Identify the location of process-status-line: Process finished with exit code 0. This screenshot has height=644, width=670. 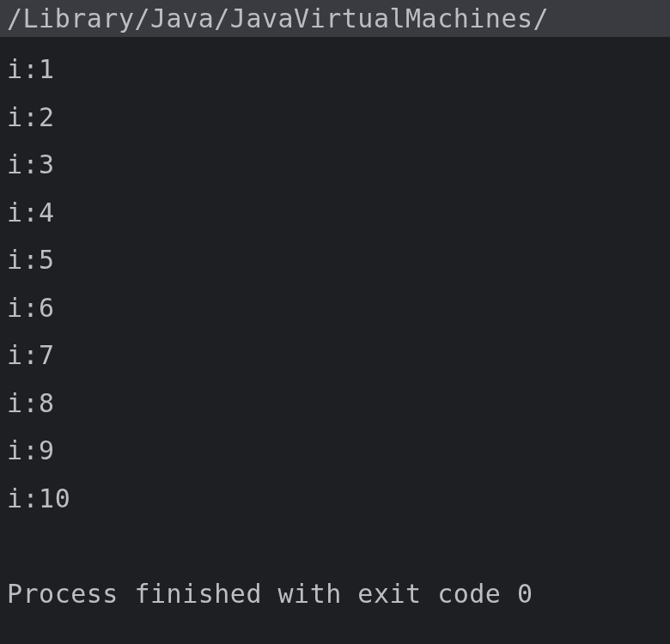
(335, 594).